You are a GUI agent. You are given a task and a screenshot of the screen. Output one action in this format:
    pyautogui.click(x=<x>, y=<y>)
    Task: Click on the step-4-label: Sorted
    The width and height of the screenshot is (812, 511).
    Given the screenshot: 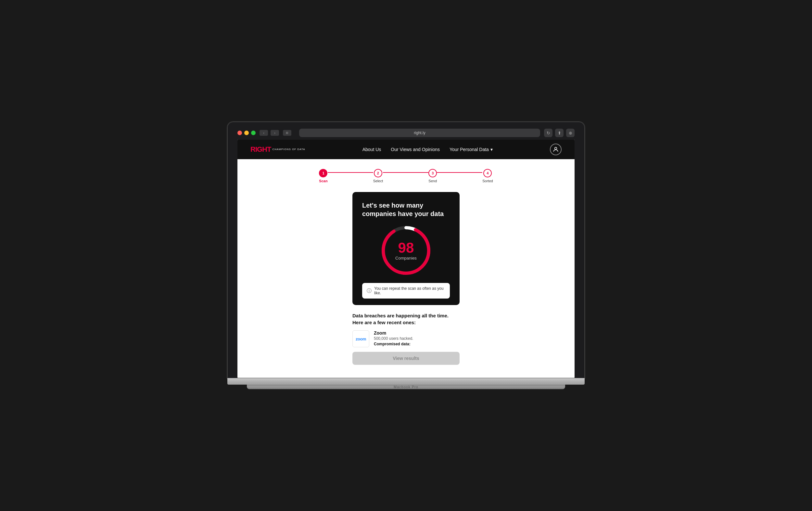 What is the action you would take?
    pyautogui.click(x=488, y=181)
    